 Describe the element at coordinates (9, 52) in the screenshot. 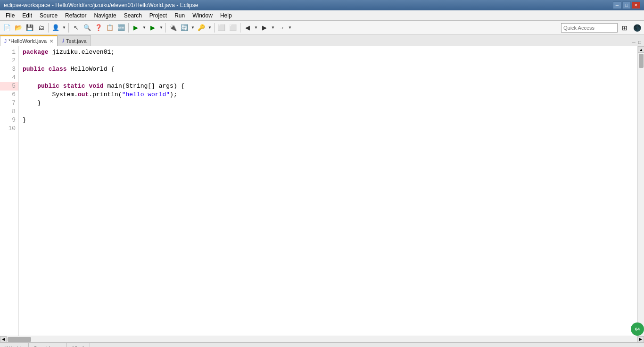

I see `line-num-1: 1` at that location.